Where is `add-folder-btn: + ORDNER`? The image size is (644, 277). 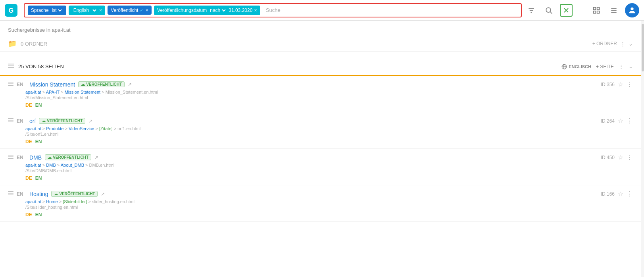
add-folder-btn: + ORDNER is located at coordinates (605, 44).